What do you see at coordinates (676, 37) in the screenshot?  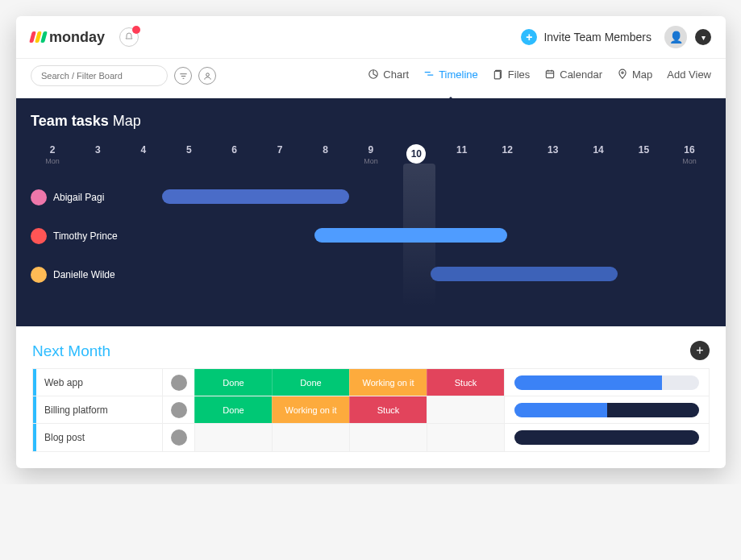 I see `avatar: 👤` at bounding box center [676, 37].